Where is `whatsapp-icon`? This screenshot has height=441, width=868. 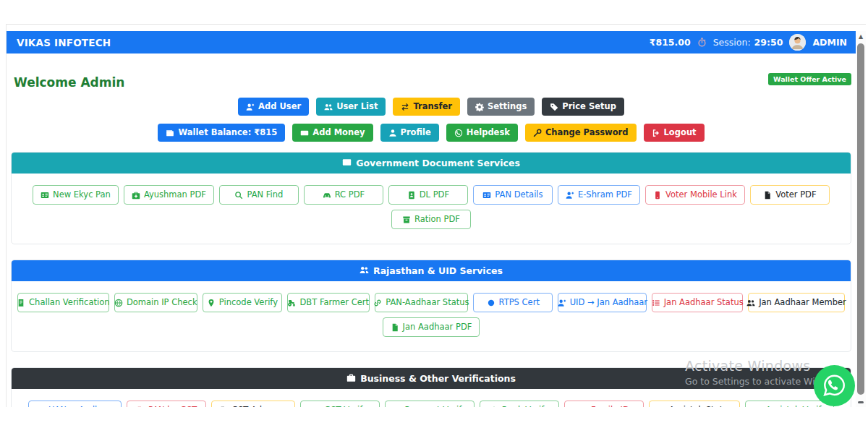
whatsapp-icon is located at coordinates (459, 133).